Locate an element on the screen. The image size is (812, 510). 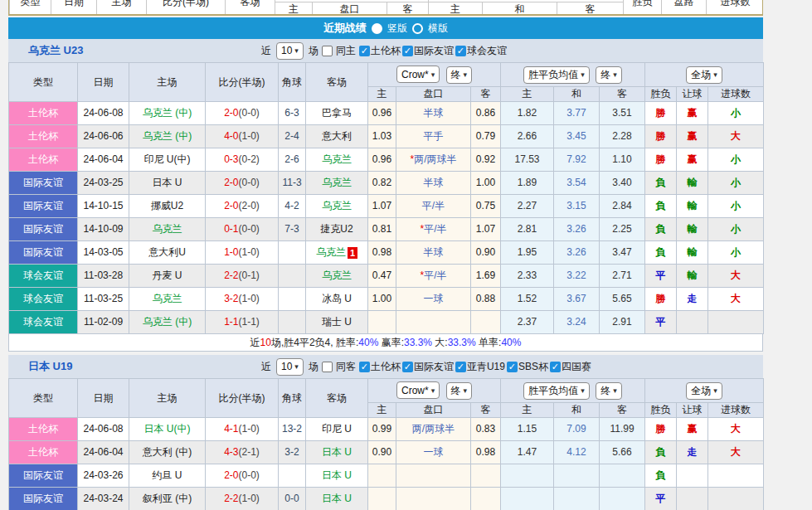
horizontal-radio-label: 横版 is located at coordinates (438, 28).